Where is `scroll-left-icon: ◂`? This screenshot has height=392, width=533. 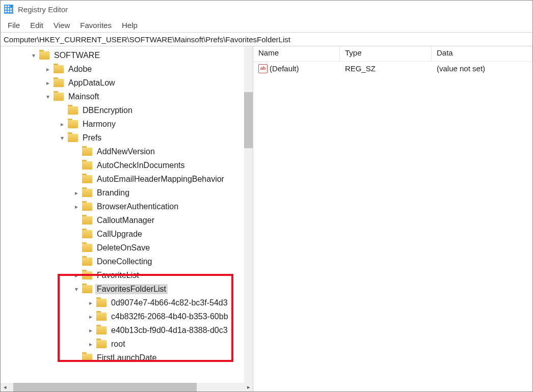 scroll-left-icon: ◂ is located at coordinates (5, 387).